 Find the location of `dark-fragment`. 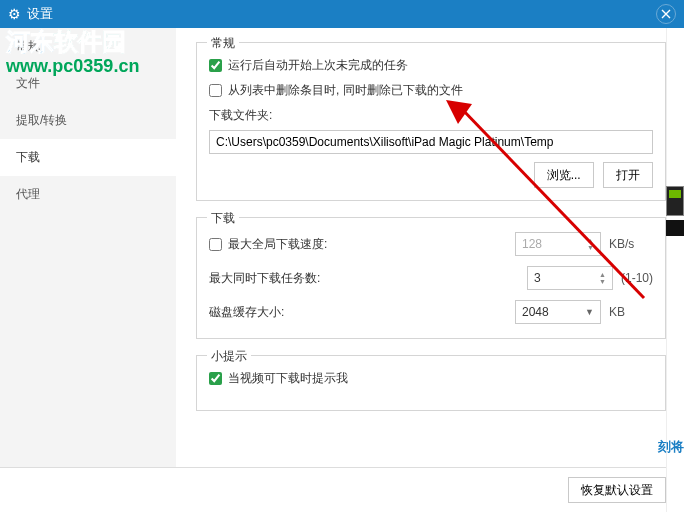

dark-fragment is located at coordinates (675, 228).